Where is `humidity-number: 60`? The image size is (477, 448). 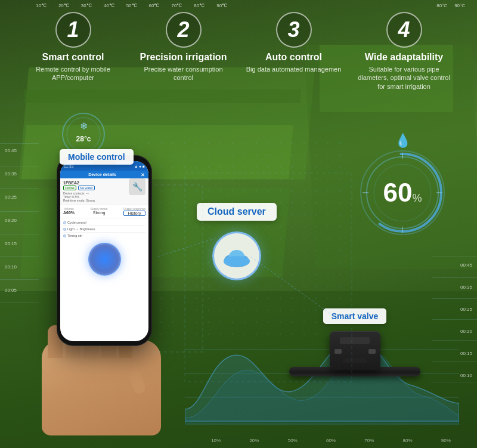
humidity-number: 60 is located at coordinates (398, 192).